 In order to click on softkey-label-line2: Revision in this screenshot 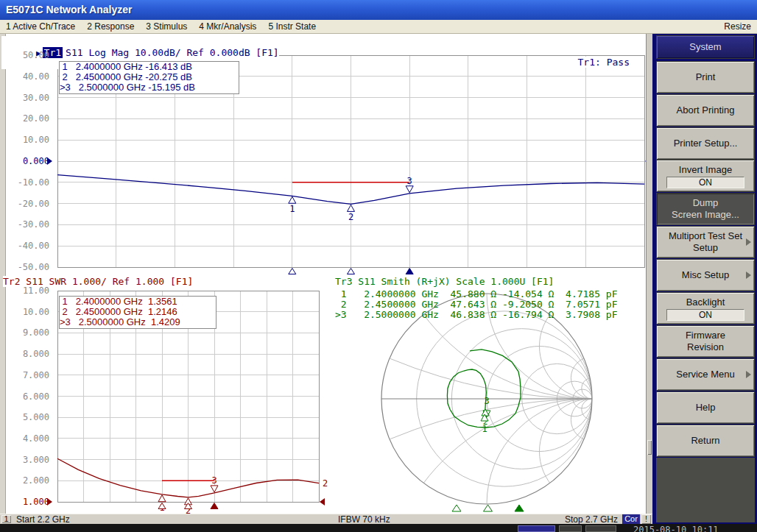, I will do `click(705, 347)`.